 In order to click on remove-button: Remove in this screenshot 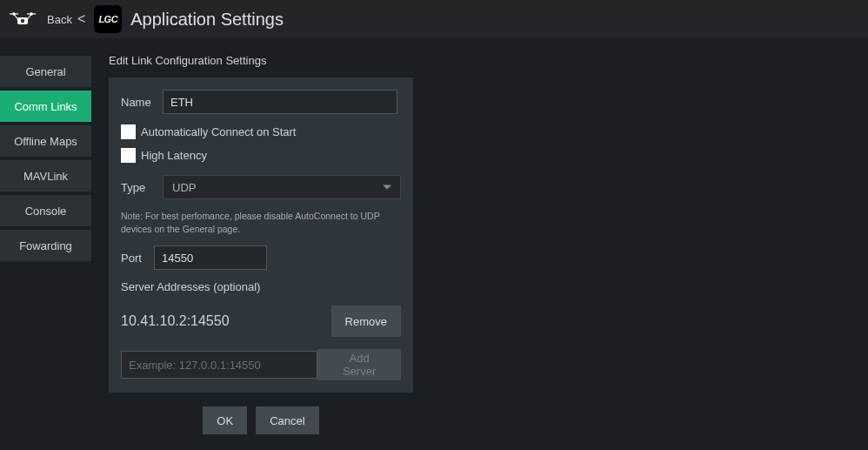, I will do `click(366, 321)`.